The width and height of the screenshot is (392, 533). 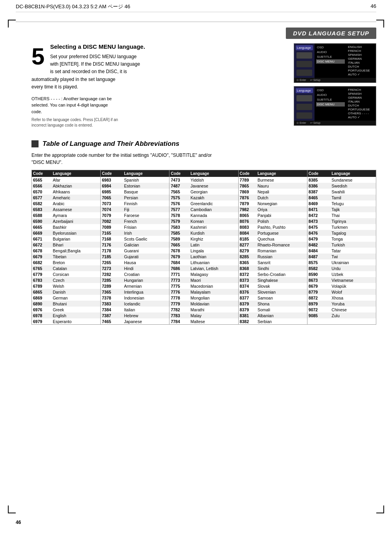 What do you see at coordinates (146, 197) in the screenshot?
I see `lang-name: Persian` at bounding box center [146, 197].